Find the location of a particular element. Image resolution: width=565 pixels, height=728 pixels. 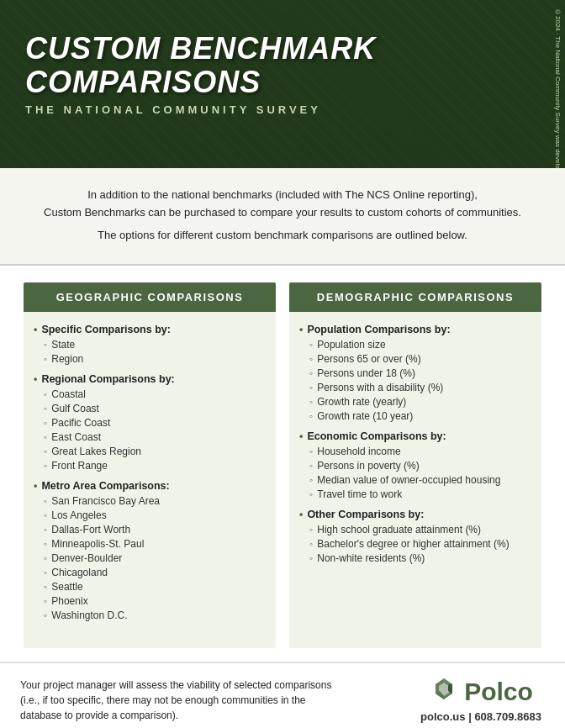

intro-line1: In addition to the national benchmarks (… is located at coordinates (282, 204).